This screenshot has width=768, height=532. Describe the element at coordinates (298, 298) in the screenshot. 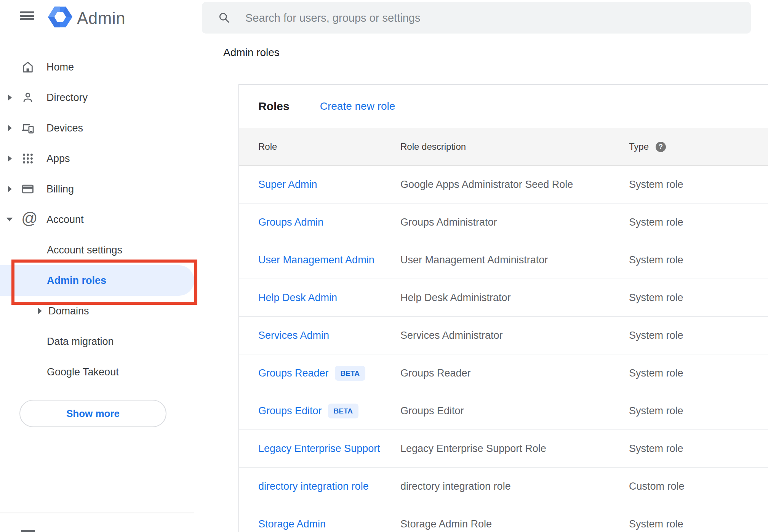

I see `role-link: Help Desk Admin` at that location.